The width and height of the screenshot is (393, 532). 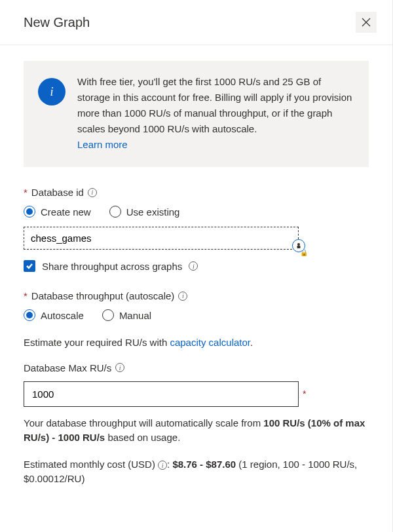 What do you see at coordinates (143, 438) in the screenshot?
I see `scale-note-post: based on usage.` at bounding box center [143, 438].